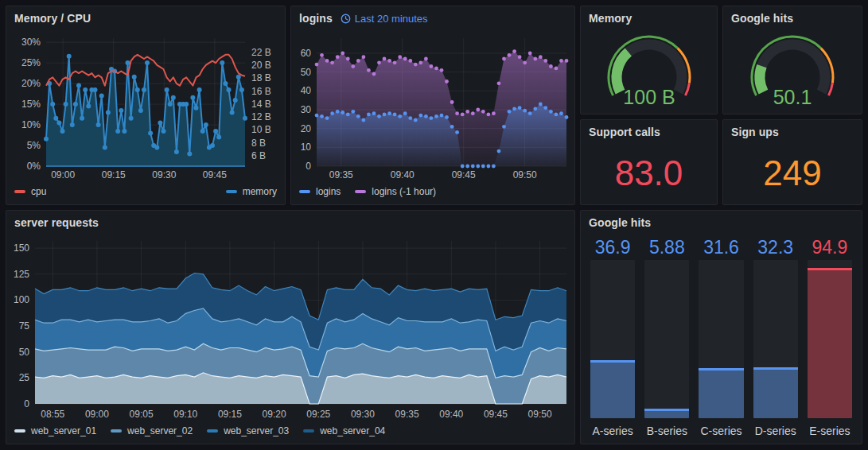 This screenshot has height=450, width=868. I want to click on legend-item: web_server_01, so click(56, 431).